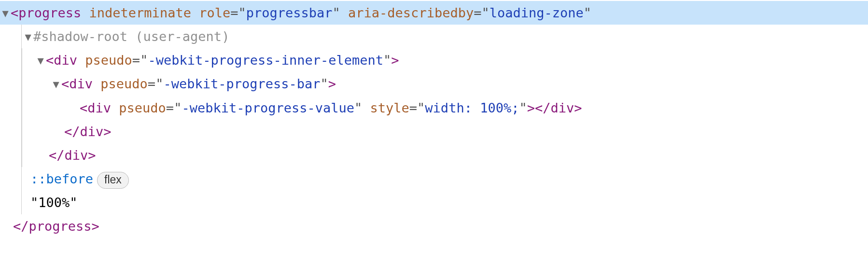 Image resolution: width=868 pixels, height=279 pixels. I want to click on close-tag-bar: </div>, so click(445, 131).